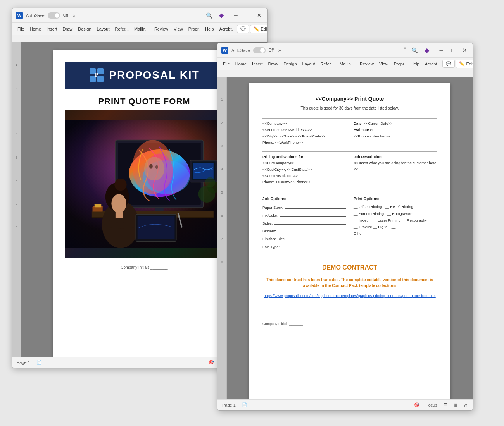 Image resolution: width=504 pixels, height=426 pixels. Describe the element at coordinates (453, 50) in the screenshot. I see `maximize-btn-2: □` at that location.